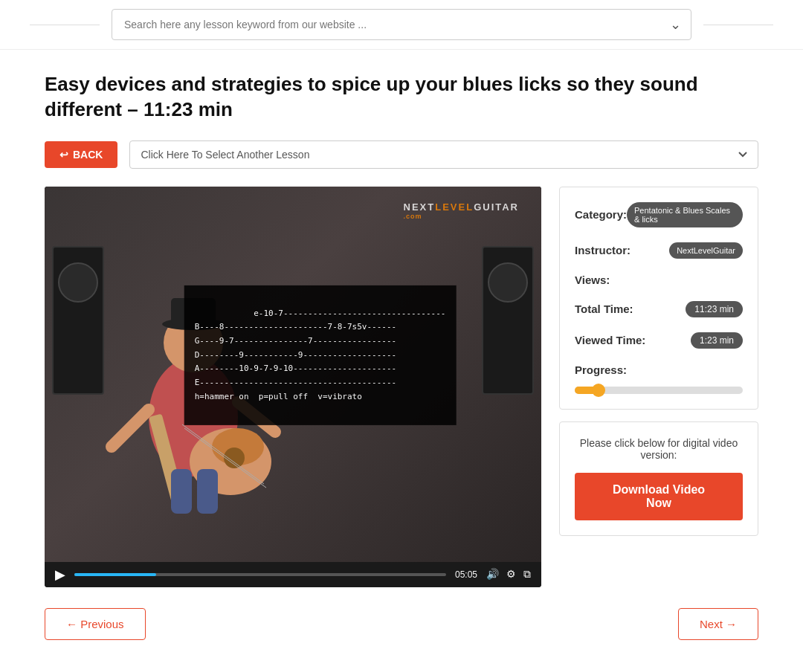 Image resolution: width=803 pixels, height=672 pixels. I want to click on video-progress-bar, so click(260, 575).